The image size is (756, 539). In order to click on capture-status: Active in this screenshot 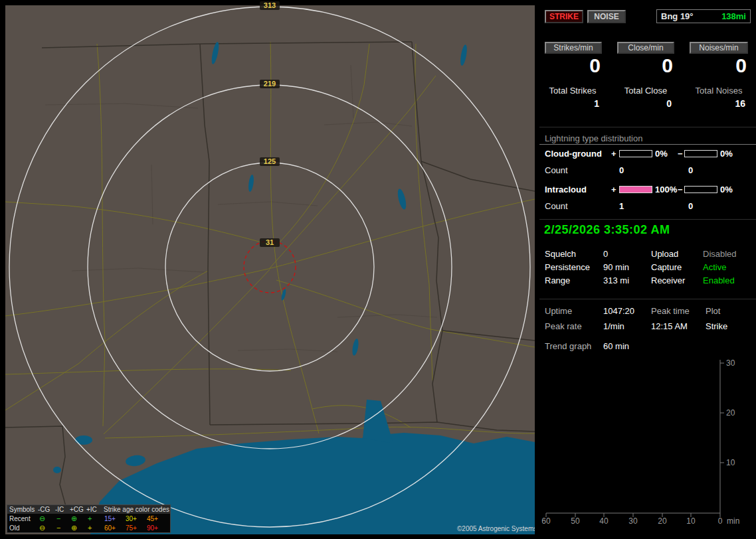, I will do `click(715, 267)`.